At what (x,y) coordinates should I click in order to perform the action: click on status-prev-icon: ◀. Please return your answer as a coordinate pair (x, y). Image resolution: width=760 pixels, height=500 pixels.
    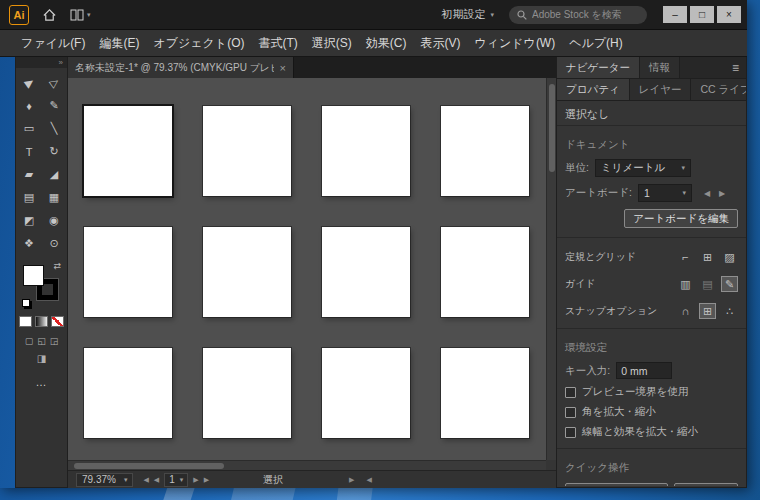
    Looking at the image, I should click on (368, 480).